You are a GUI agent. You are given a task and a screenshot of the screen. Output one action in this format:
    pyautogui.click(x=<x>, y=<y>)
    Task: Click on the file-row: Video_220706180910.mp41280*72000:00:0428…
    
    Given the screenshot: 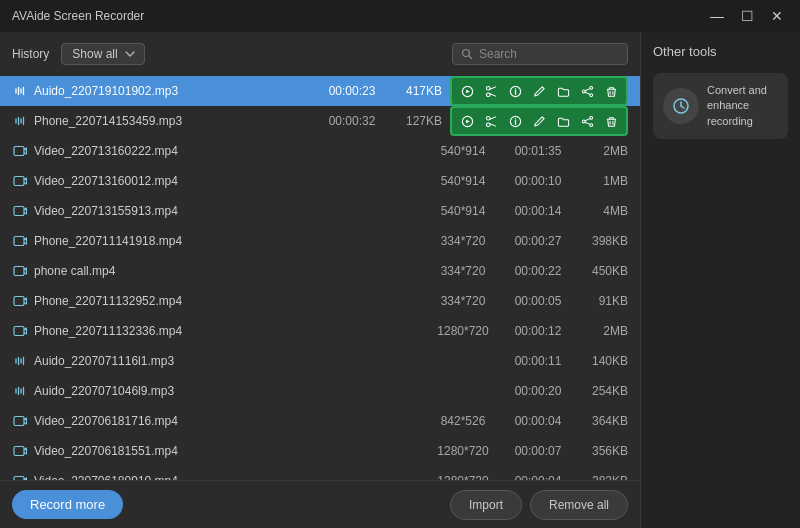 What is the action you would take?
    pyautogui.click(x=320, y=473)
    